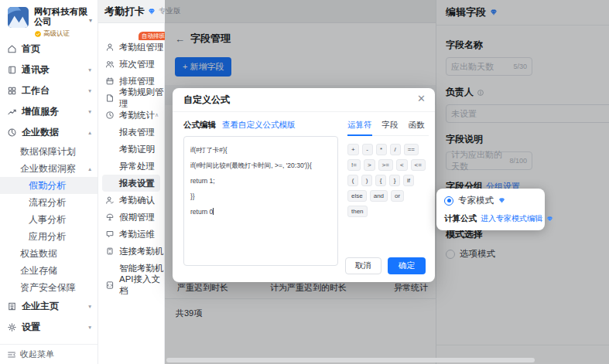 This screenshot has width=609, height=364. Describe the element at coordinates (132, 234) in the screenshot. I see `menu-item-attendance-ops: 考勤运维` at that location.